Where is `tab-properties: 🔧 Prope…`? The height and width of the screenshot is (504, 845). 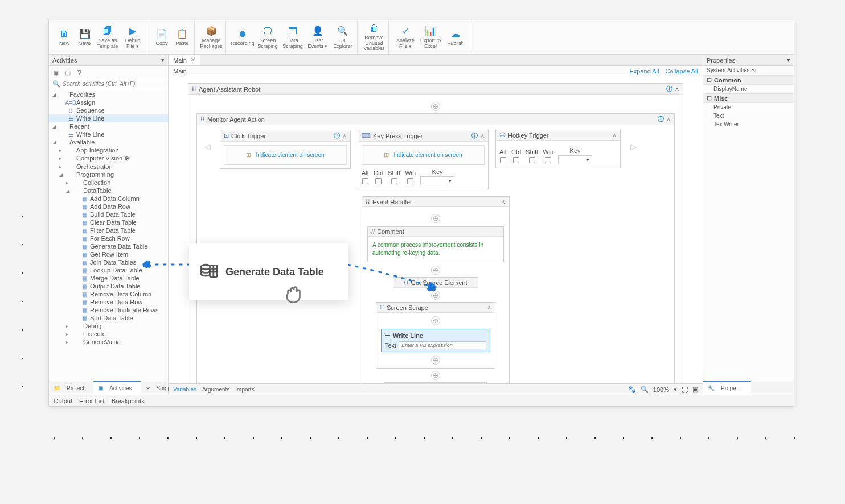 tab-properties: 🔧 Prope… is located at coordinates (727, 388).